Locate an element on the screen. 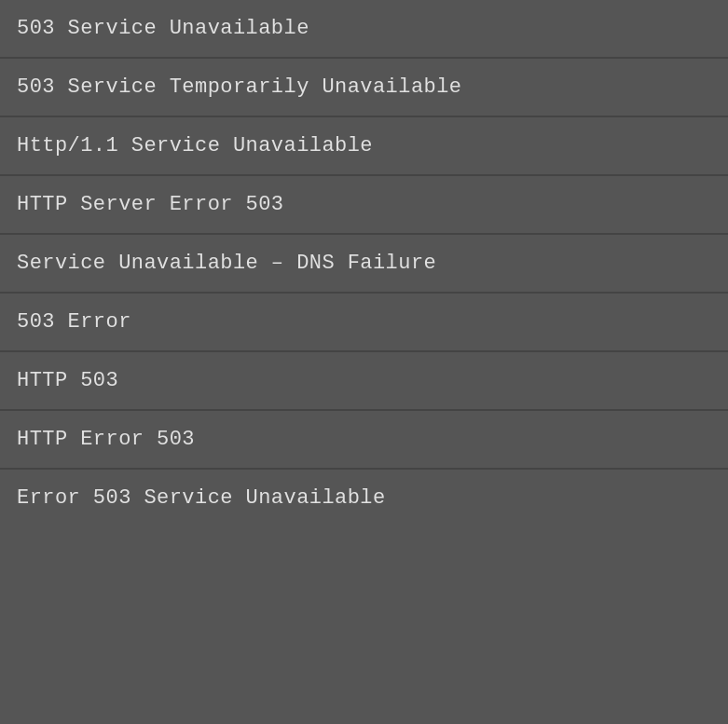 The height and width of the screenshot is (724, 728). list-item: HTTP Server Error 503 is located at coordinates (364, 205).